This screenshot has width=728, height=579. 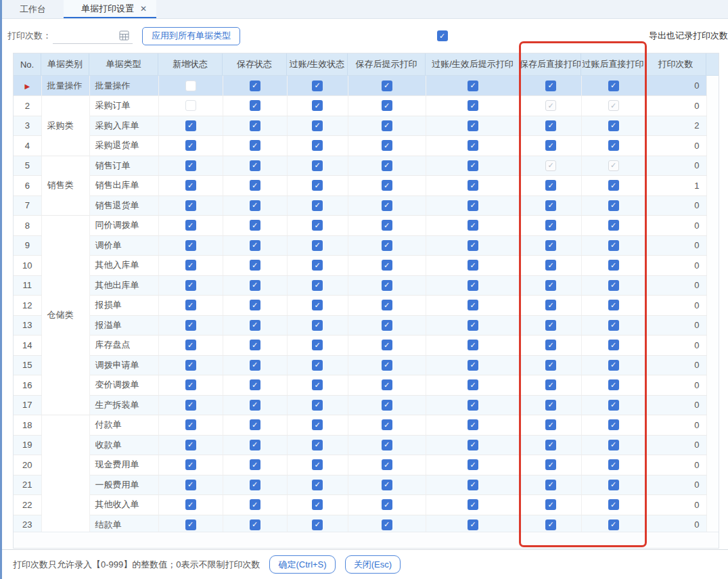 What do you see at coordinates (360, 505) in the screenshot?
I see `table-row: 22其他收入单✓✓✓✓✓✓✓0` at bounding box center [360, 505].